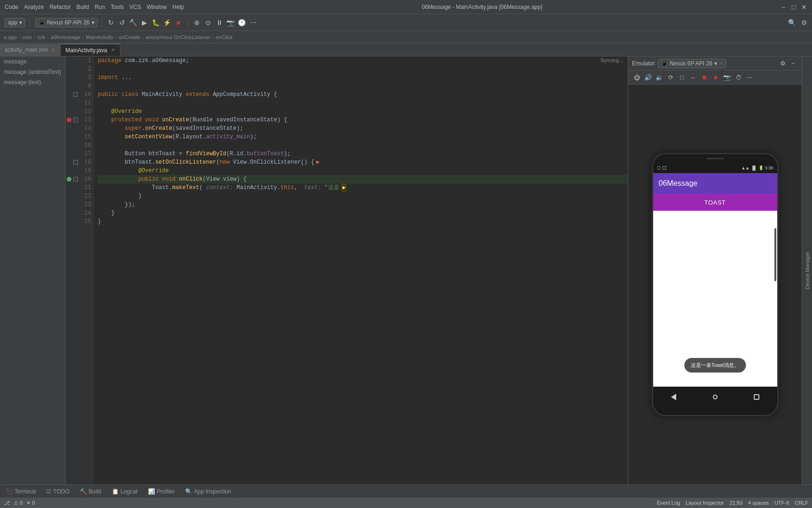  I want to click on screenshot-em-button: □, so click(682, 78).